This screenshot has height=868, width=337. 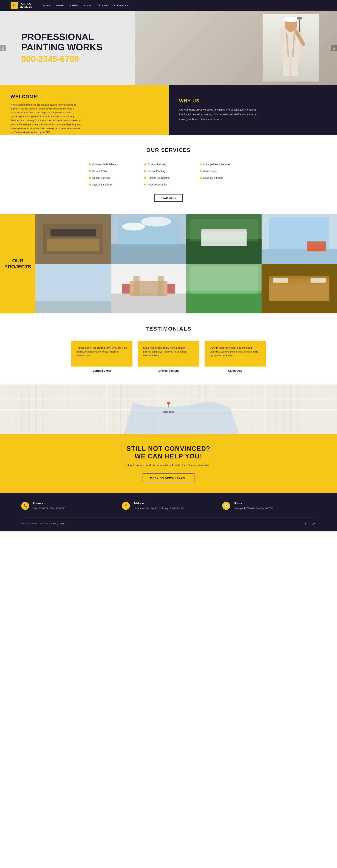 I want to click on list-item: Managed Paint Services, so click(x=224, y=164).